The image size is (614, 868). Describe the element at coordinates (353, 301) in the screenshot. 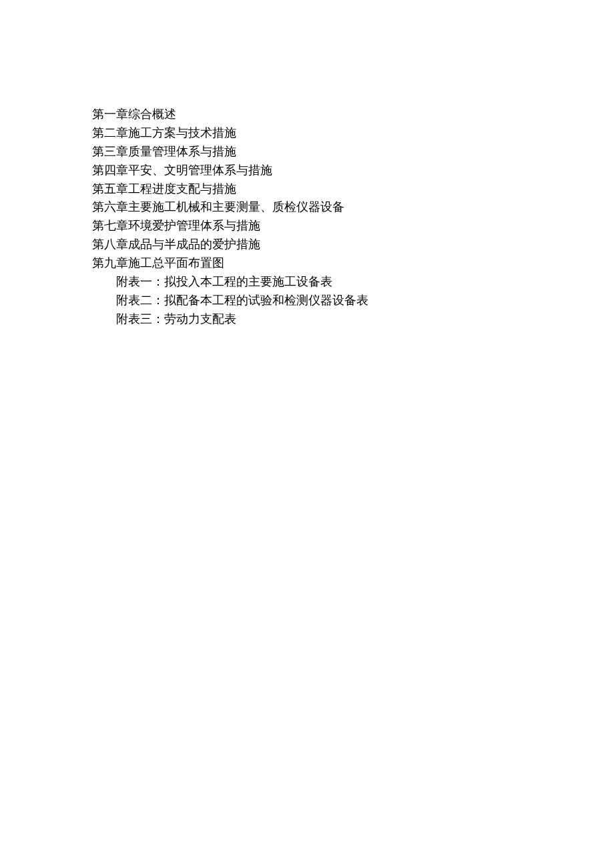

I see `toc-appendix: 附表二：拟配备本工程的试验和检测仪器设备表` at that location.